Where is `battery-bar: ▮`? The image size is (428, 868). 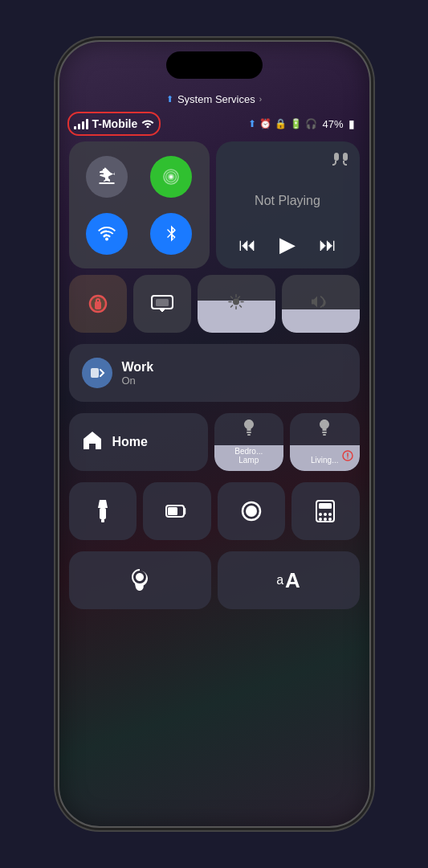 battery-bar: ▮ is located at coordinates (352, 124).